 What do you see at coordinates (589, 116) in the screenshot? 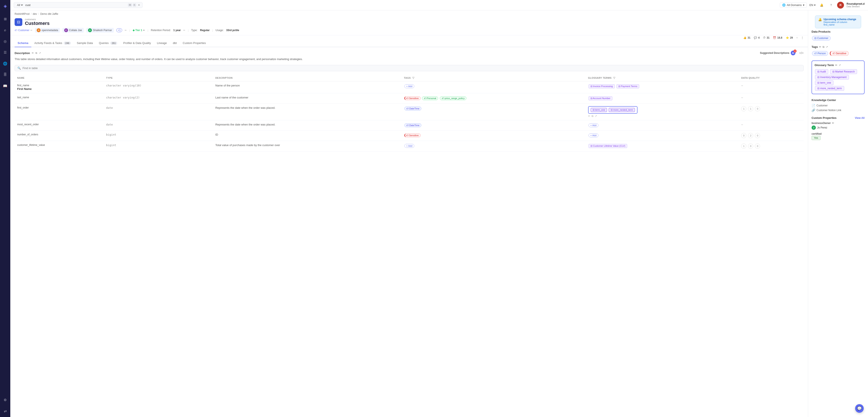
I see `row-edit-icon: ✏` at bounding box center [589, 116].